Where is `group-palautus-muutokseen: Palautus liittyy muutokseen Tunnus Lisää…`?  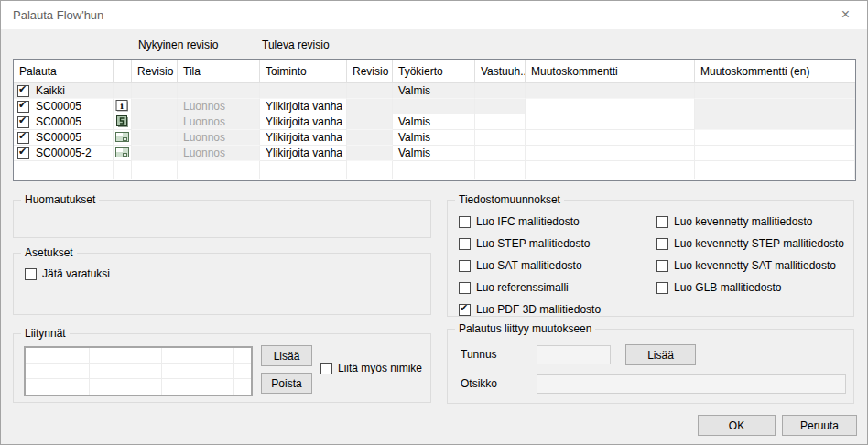
group-palautus-muutokseen: Palautus liittyy muutokseen Tunnus Lisää… is located at coordinates (650, 366).